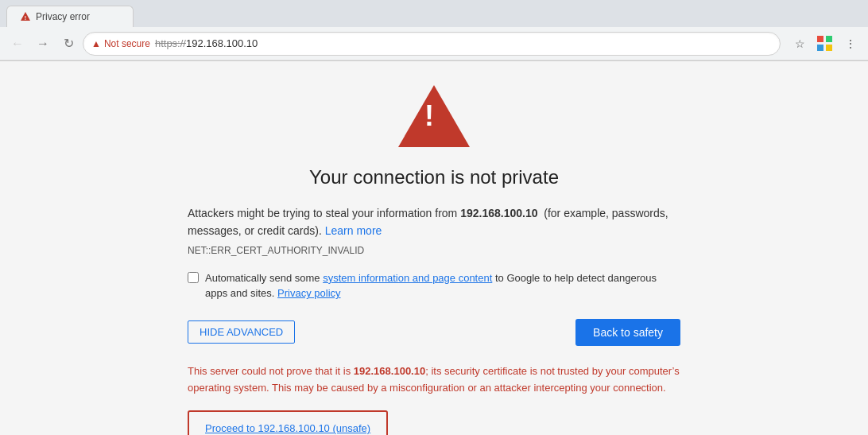 Image resolution: width=868 pixels, height=435 pixels. Describe the element at coordinates (207, 43) in the screenshot. I see `address-url: https://192.168.100.10` at that location.